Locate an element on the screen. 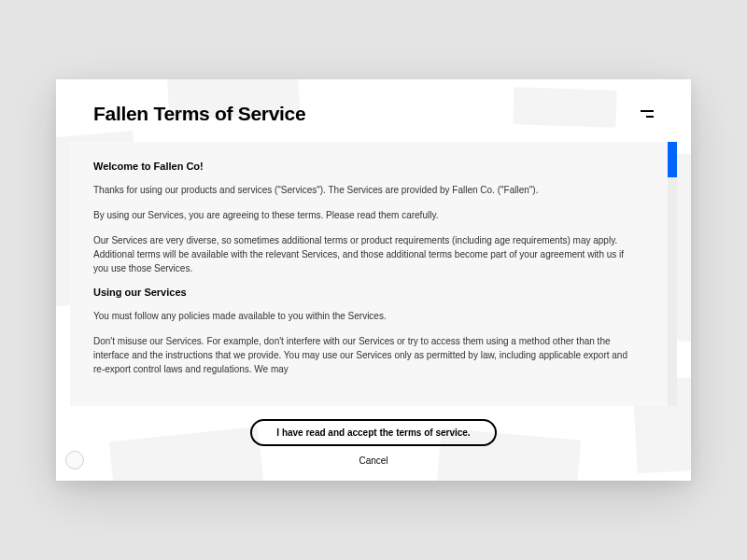 Image resolution: width=747 pixels, height=560 pixels. scrollbar-track is located at coordinates (672, 274).